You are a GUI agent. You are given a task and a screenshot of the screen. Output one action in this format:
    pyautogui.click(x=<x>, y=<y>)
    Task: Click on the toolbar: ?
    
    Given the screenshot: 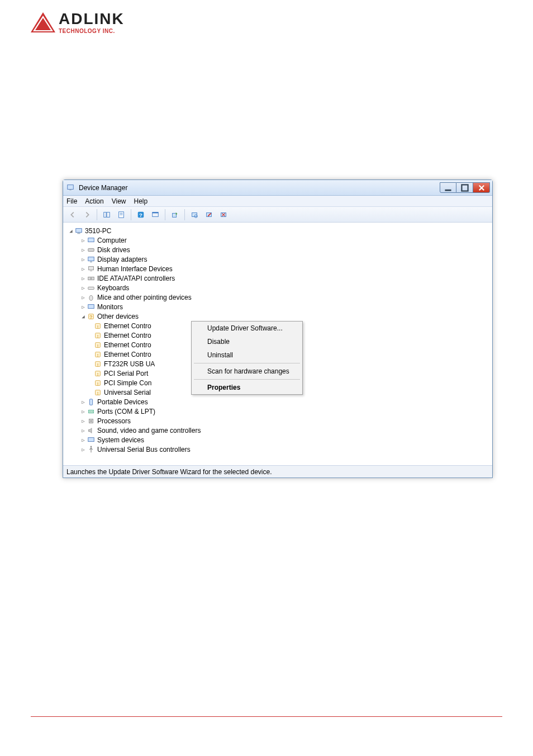 What is the action you would take?
    pyautogui.click(x=278, y=215)
    